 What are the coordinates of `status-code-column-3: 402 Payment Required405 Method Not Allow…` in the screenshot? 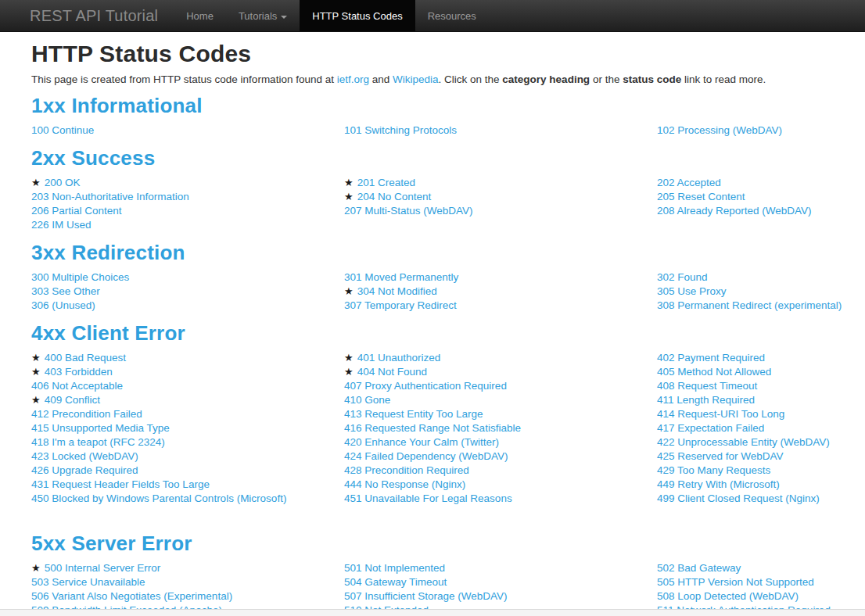 It's located at (745, 428).